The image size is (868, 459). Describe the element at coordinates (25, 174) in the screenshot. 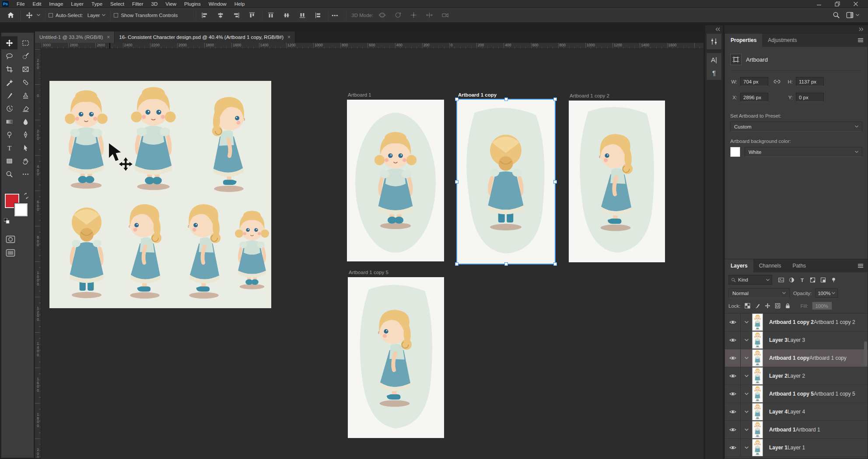

I see `edit-toolbar-button` at that location.